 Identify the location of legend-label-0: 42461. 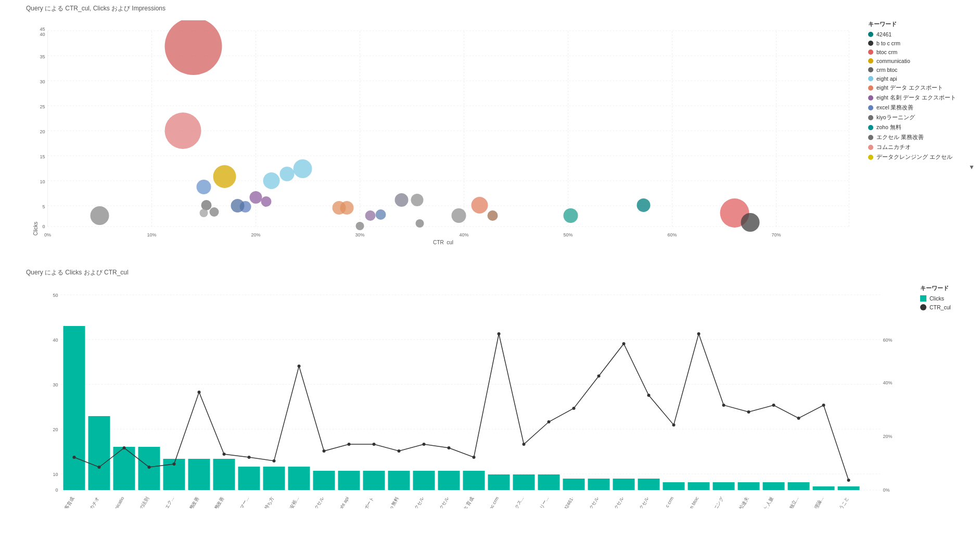
(884, 34).